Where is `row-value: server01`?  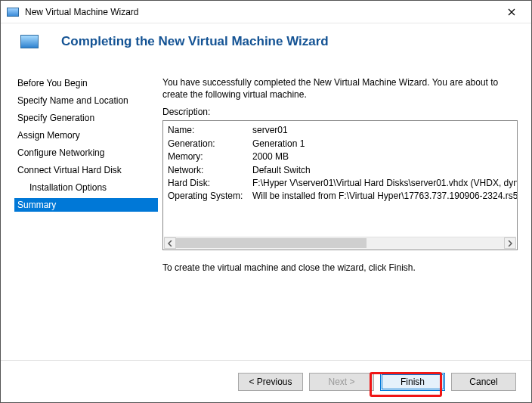
row-value: server01 is located at coordinates (271, 130).